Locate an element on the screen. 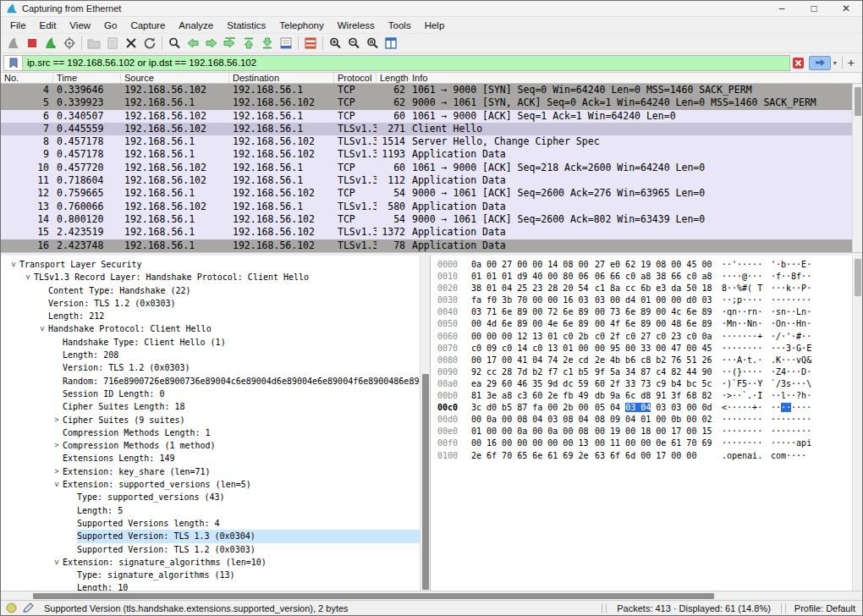 This screenshot has height=616, width=863. column-header-protocol: Protocol is located at coordinates (355, 78).